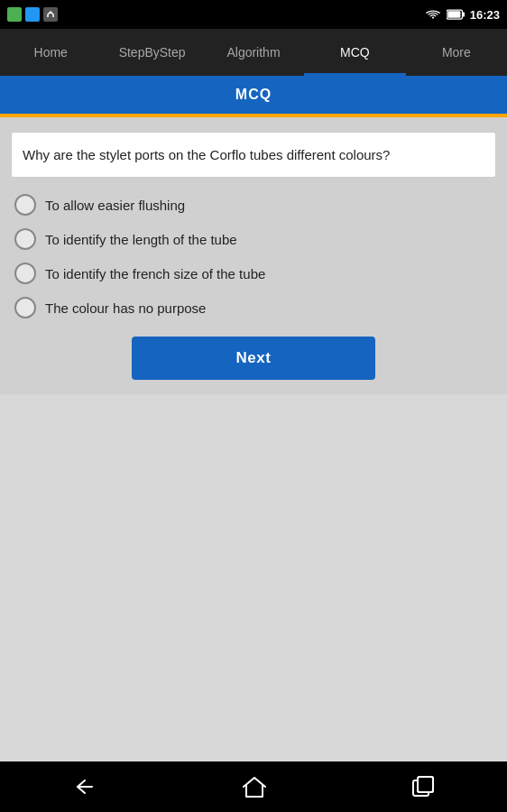  I want to click on nav-item-home: Home, so click(51, 52).